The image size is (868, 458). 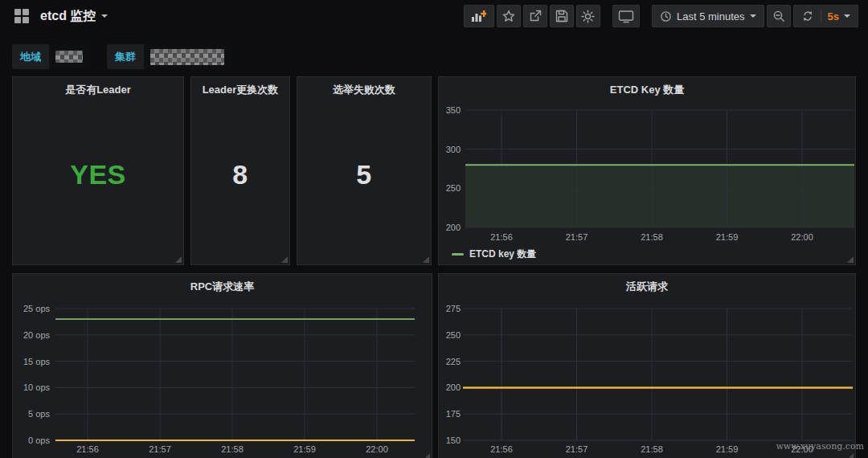 What do you see at coordinates (509, 16) in the screenshot?
I see `star-dashboard-button` at bounding box center [509, 16].